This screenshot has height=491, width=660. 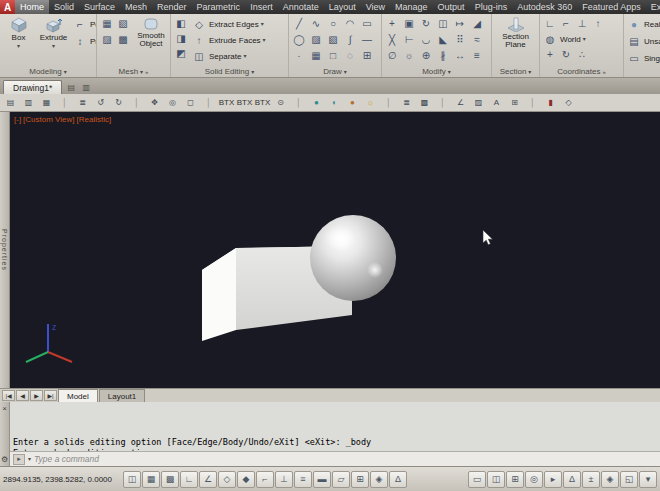 I want to click on ucs-face-icon: ↑, so click(x=598, y=24).